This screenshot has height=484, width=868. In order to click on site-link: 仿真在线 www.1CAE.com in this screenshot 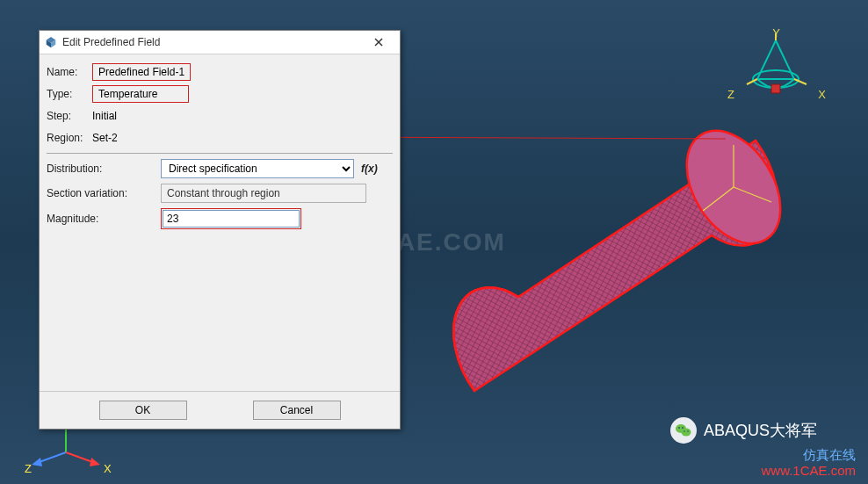, I will do `click(808, 463)`.